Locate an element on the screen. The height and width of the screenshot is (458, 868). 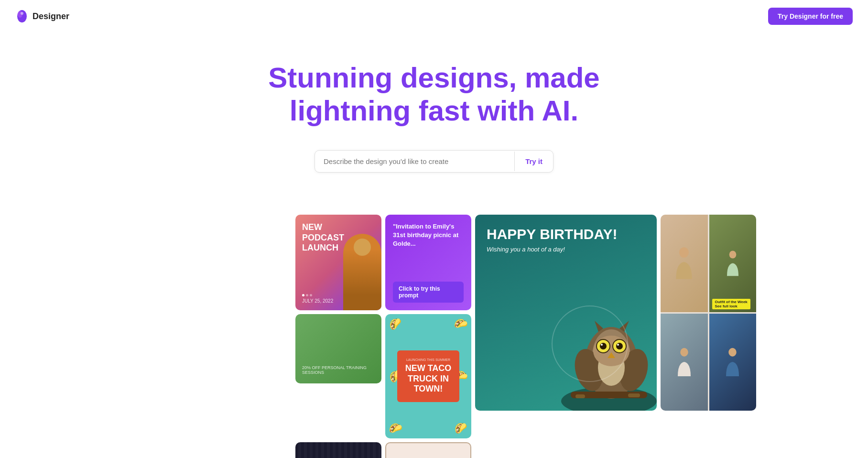
taco-emoji-tl: 🌮 is located at coordinates (395, 324).